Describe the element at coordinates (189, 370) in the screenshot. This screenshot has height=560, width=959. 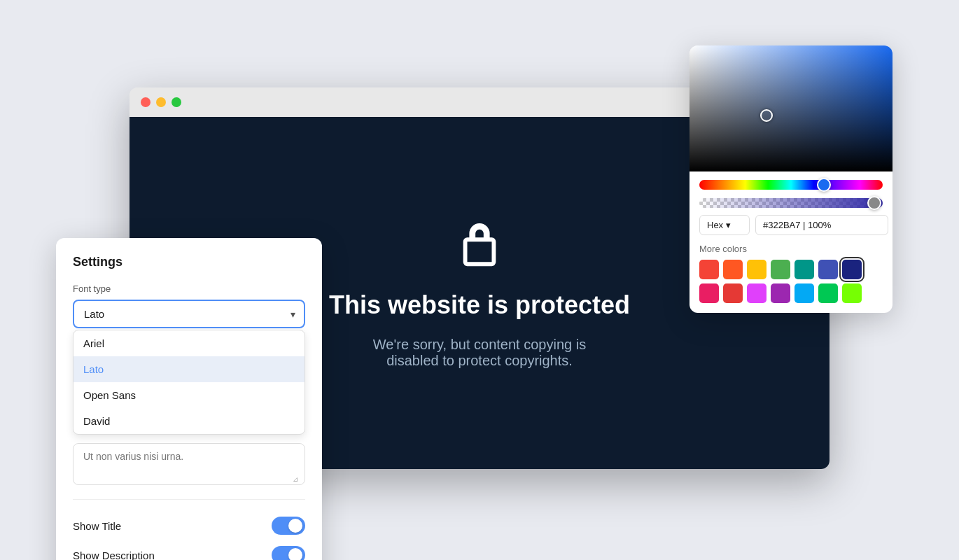
I see `font-option-lato: Lato` at that location.